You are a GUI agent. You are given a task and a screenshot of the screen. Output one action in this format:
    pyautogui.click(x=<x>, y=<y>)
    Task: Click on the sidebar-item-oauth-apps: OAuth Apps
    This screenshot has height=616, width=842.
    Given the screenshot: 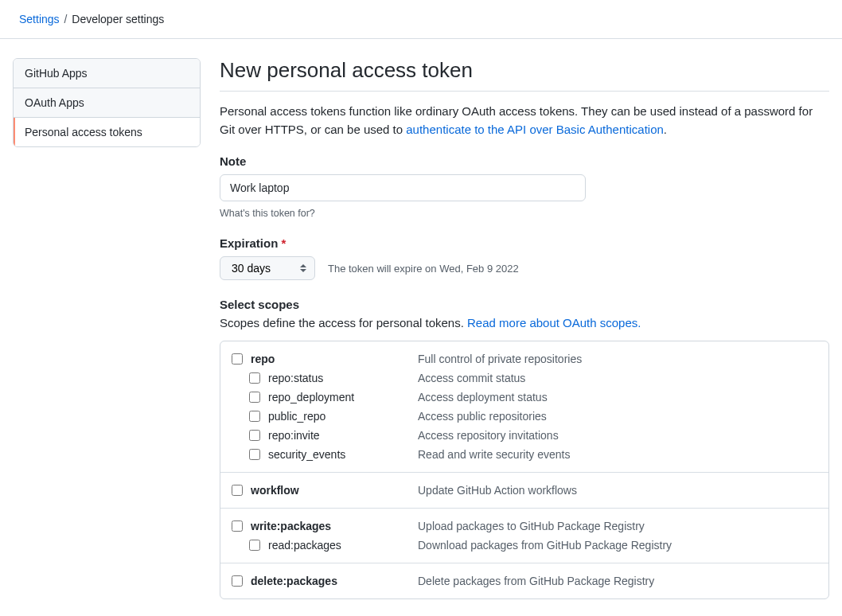 What is the action you would take?
    pyautogui.click(x=107, y=103)
    